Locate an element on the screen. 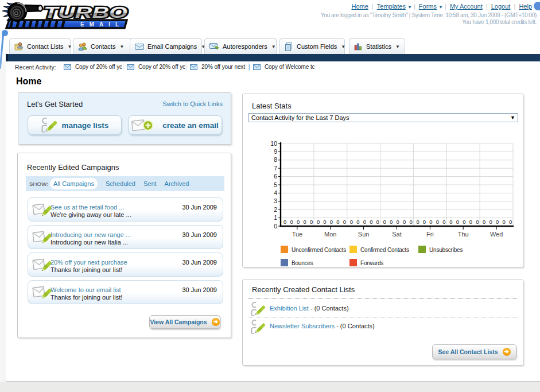  svg-text: Thu is located at coordinates (464, 234).